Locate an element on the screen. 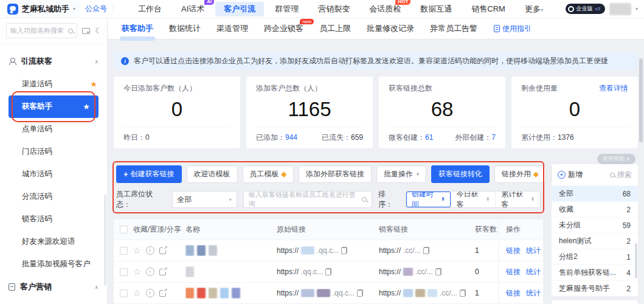  nav-item-AI话术: AI话术AI is located at coordinates (193, 9).